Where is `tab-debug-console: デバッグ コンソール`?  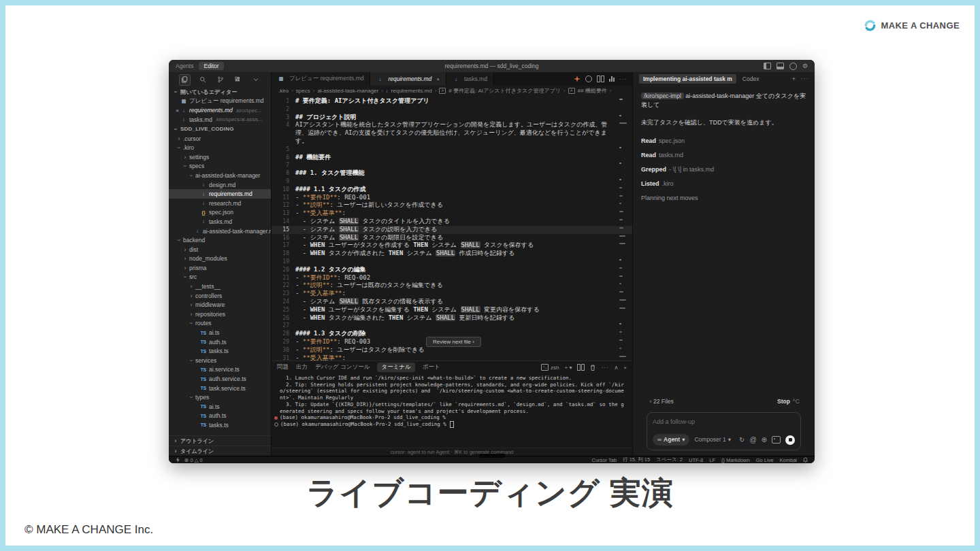
tab-debug-console: デバッグ コンソール is located at coordinates (342, 367).